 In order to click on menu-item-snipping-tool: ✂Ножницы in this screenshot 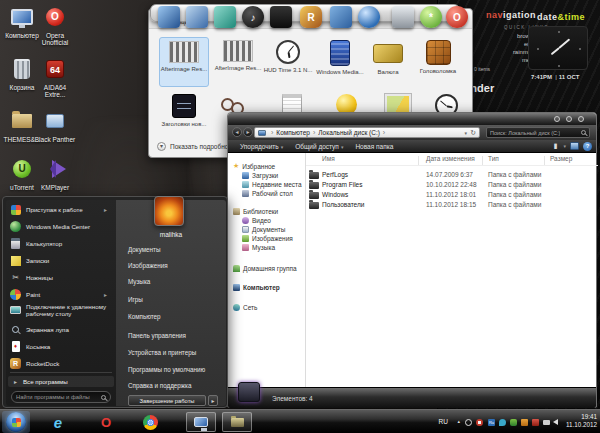, I will do `click(61, 278)`.